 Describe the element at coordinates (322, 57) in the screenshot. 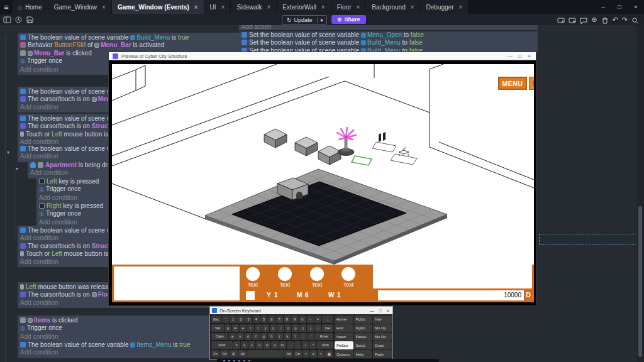

I see `preview-titlebar: Preview of Cyber City Structure — □ ×` at that location.